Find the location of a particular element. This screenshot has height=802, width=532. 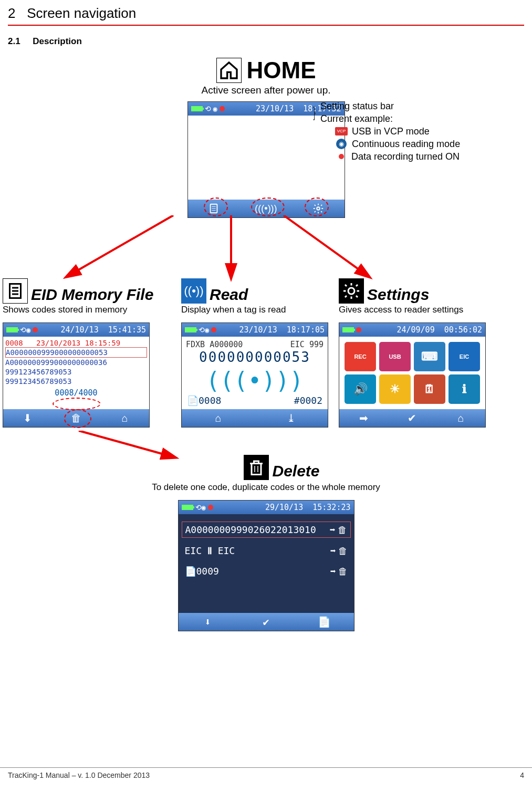

usb-vcp-icon: VCP is located at coordinates (341, 131).